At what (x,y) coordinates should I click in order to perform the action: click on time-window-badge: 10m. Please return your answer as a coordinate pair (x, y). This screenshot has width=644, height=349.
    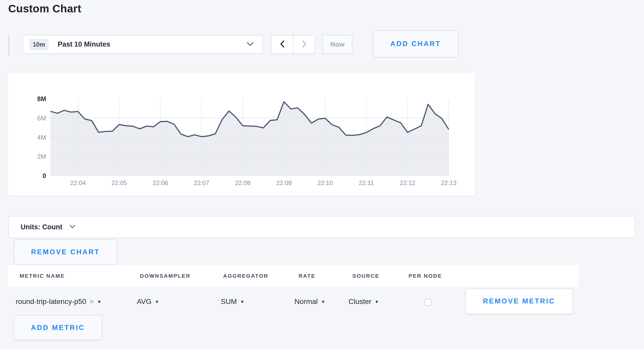
    Looking at the image, I should click on (39, 45).